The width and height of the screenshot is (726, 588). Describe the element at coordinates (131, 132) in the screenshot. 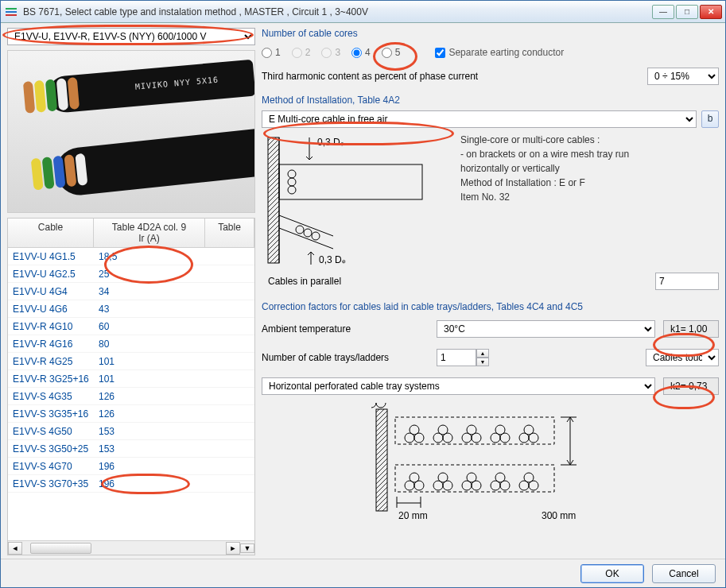

I see `cable-image: MIVIKO NYY 5X16` at that location.